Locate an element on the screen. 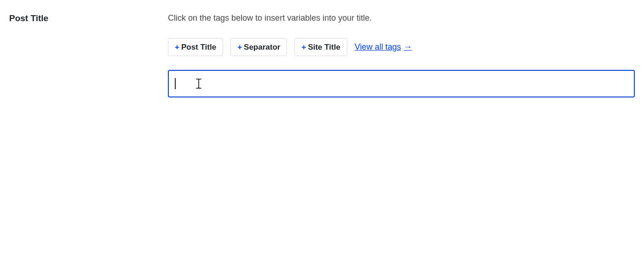 The width and height of the screenshot is (644, 279). tag-buttons-row: + Post Title + Separator + Site Title Vi… is located at coordinates (401, 47).